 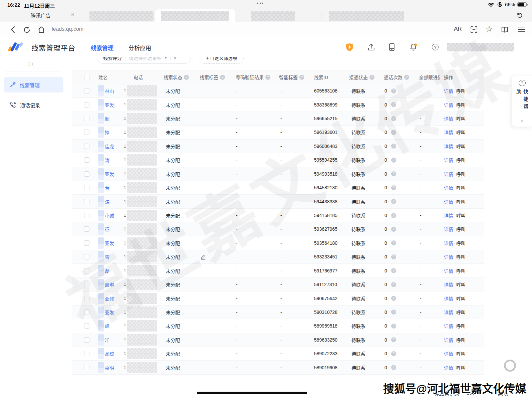 What do you see at coordinates (109, 298) in the screenshot?
I see `lead-name-link: 亚修` at bounding box center [109, 298].